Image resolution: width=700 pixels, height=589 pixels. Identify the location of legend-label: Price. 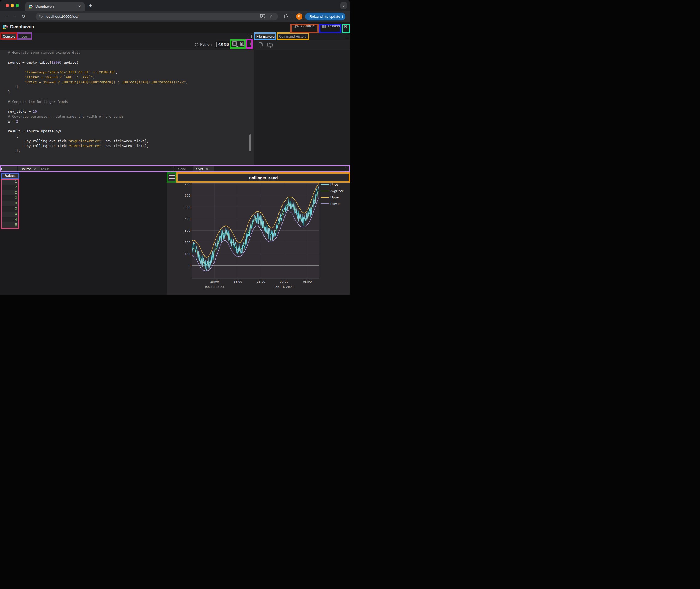
(334, 184).